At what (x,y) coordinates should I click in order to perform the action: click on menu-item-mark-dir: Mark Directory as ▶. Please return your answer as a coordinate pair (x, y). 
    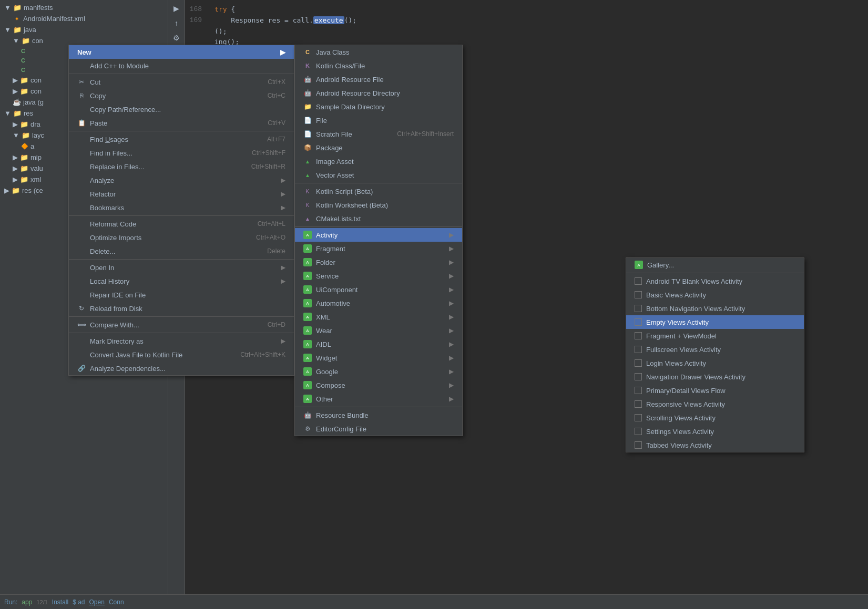
    Looking at the image, I should click on (181, 341).